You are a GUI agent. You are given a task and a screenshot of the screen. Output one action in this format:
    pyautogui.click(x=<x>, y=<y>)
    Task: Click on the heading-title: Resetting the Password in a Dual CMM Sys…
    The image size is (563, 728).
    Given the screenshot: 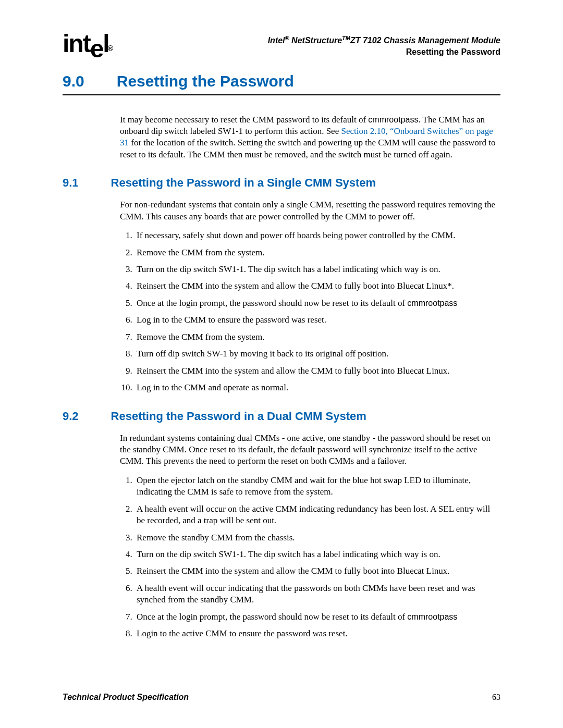 What is the action you would take?
    pyautogui.click(x=239, y=416)
    